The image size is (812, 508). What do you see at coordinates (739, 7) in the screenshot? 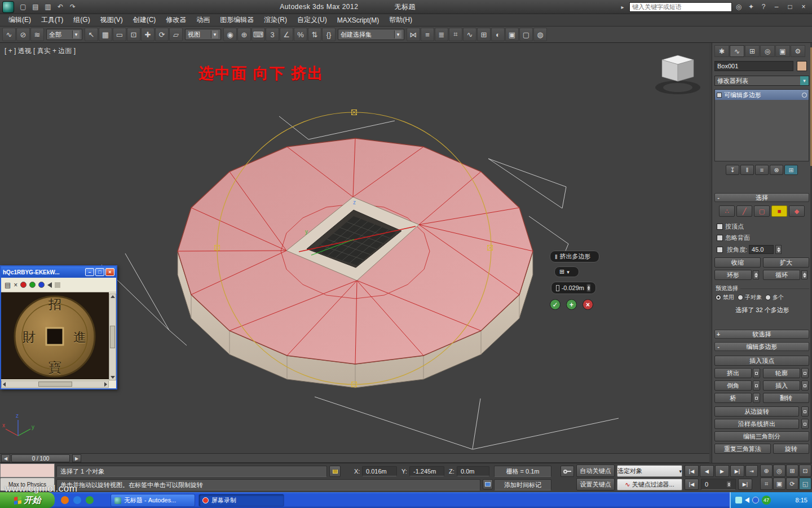
I see `communication-center-icon: ◎` at bounding box center [739, 7].